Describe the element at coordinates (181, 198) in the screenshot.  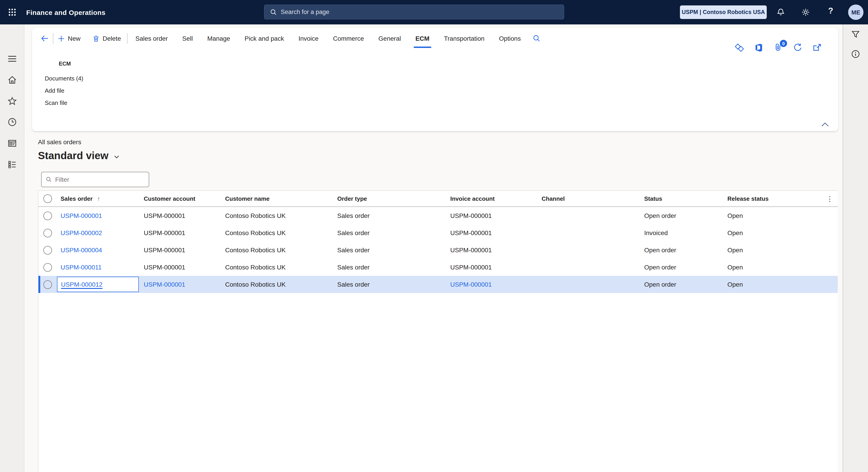
I see `column-header-customer-account: Customer account` at that location.